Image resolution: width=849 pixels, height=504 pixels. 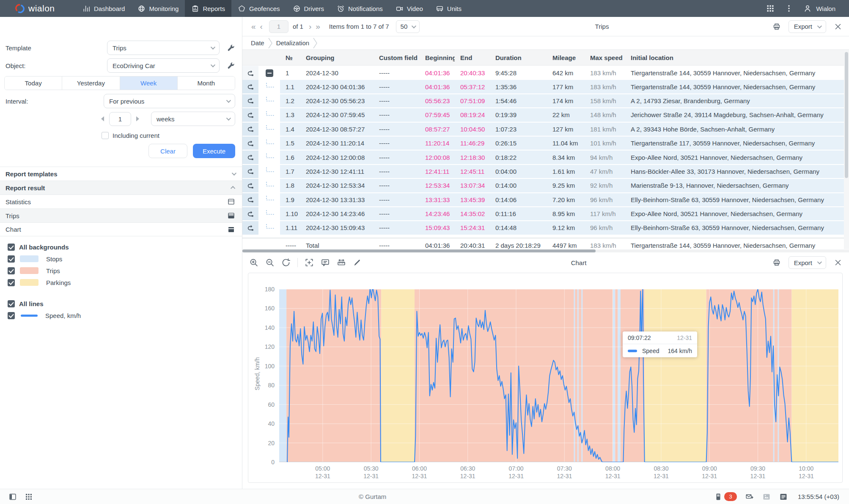 I want to click on interval-unit-select: weeks, so click(x=193, y=119).